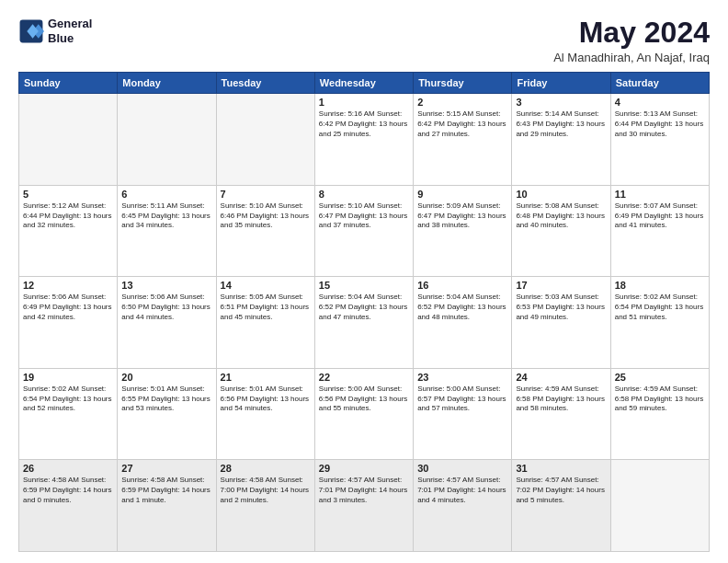 The image size is (728, 563). What do you see at coordinates (561, 323) in the screenshot?
I see `calendar-cell: 17Sunrise: 5:03 AM Sunset: 6:53 PM Dayli…` at bounding box center [561, 323].